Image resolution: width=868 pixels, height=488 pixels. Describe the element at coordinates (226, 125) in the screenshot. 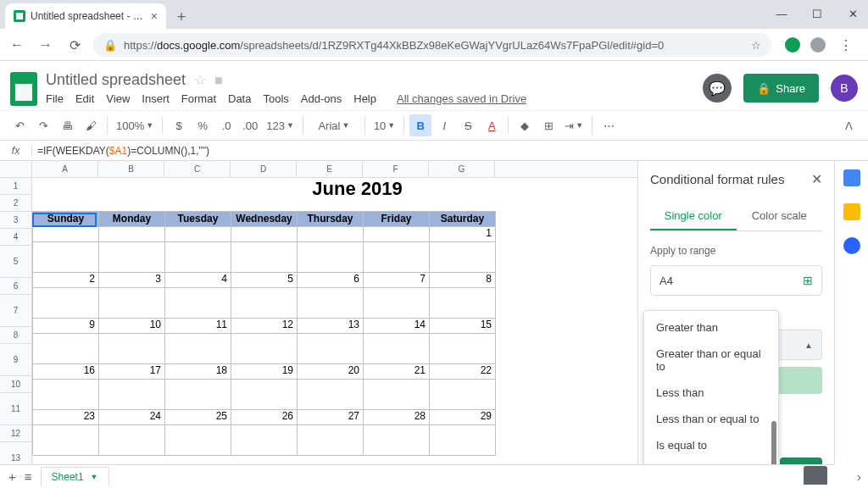

I see `decrease-decimal-button: .0` at that location.